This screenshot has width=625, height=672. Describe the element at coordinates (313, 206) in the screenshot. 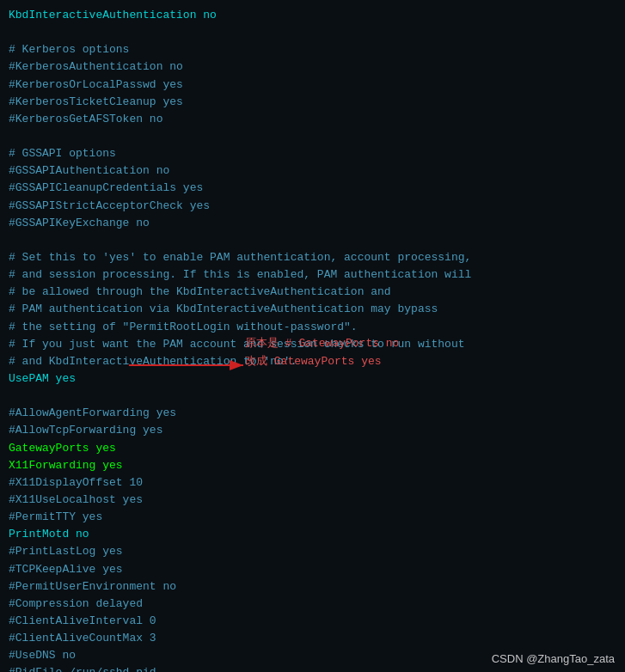

I see `code-line: #GSSAPIStrictAcceptorCheck yes` at that location.